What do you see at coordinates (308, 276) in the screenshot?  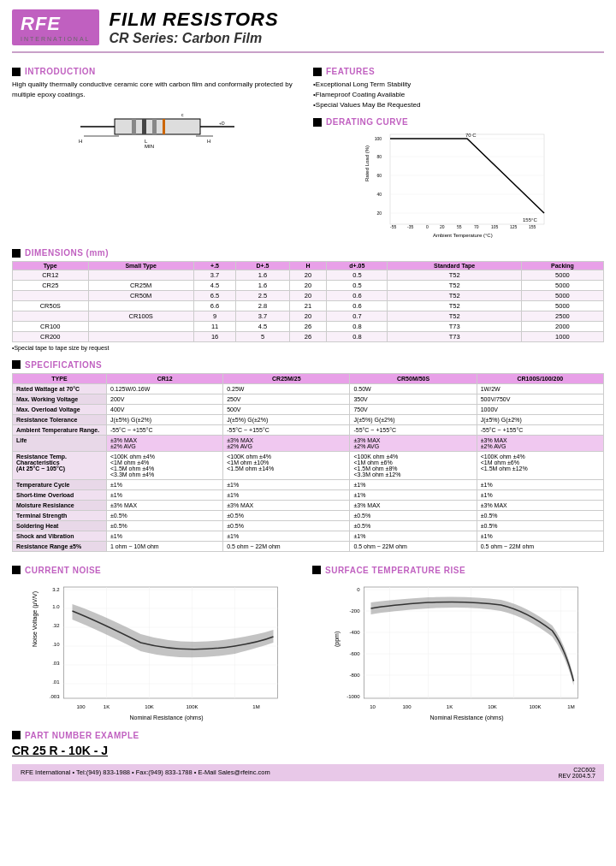 I see `dim-cell: 20` at bounding box center [308, 276].